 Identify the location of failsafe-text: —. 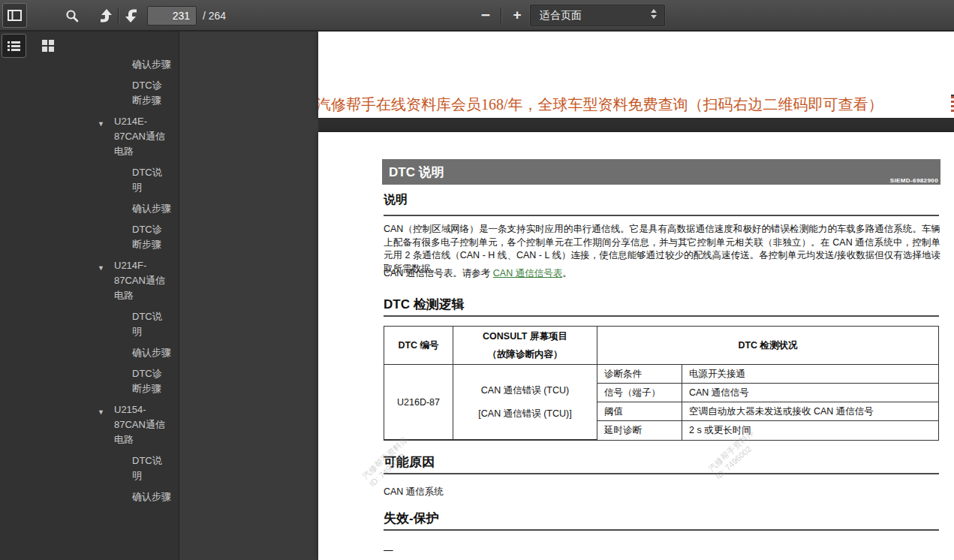
(389, 550).